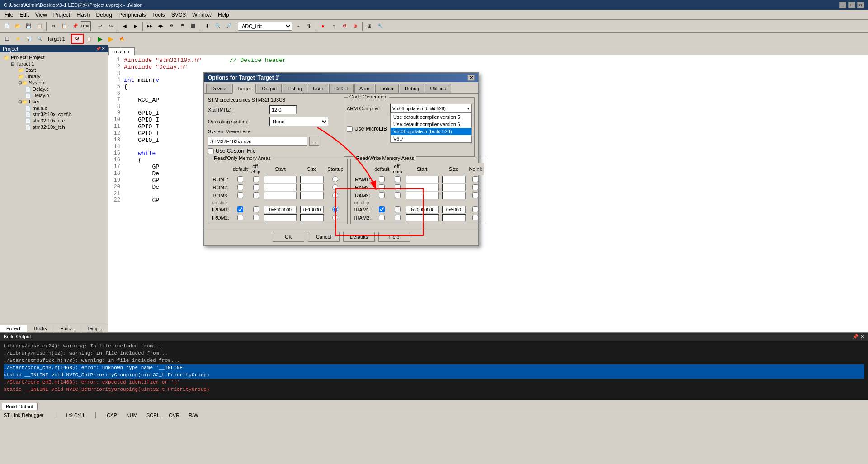 The width and height of the screenshot is (868, 464). What do you see at coordinates (278, 196) in the screenshot?
I see `ro-rom3-row: ROM3:` at bounding box center [278, 196].